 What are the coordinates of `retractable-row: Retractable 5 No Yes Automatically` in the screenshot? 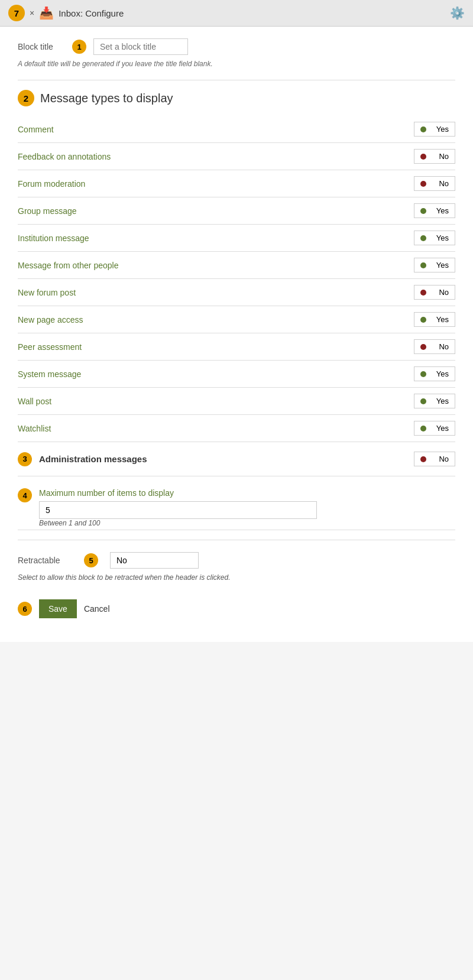 It's located at (237, 560).